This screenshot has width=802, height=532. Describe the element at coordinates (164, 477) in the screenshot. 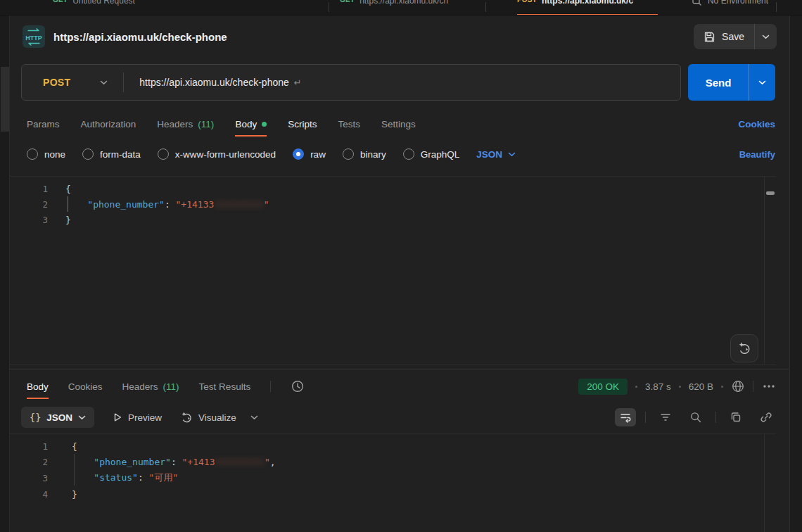

I see `json-value-status: "可用"` at that location.